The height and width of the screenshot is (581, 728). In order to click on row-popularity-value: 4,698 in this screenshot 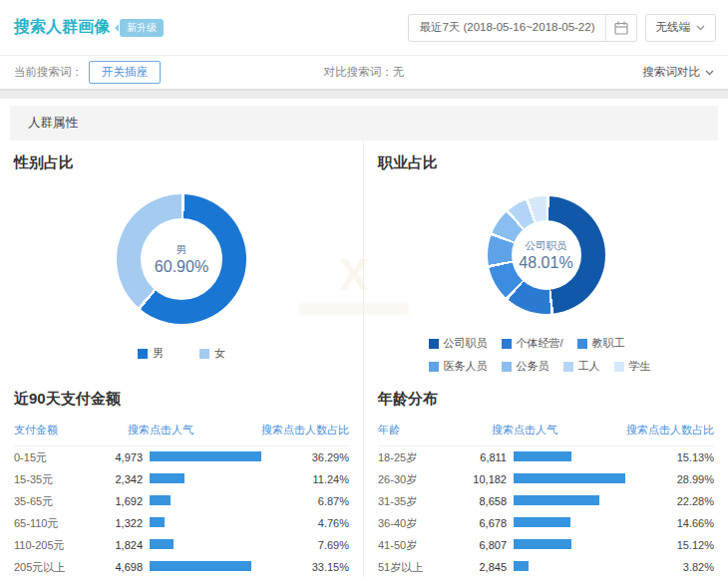, I will do `click(128, 567)`.